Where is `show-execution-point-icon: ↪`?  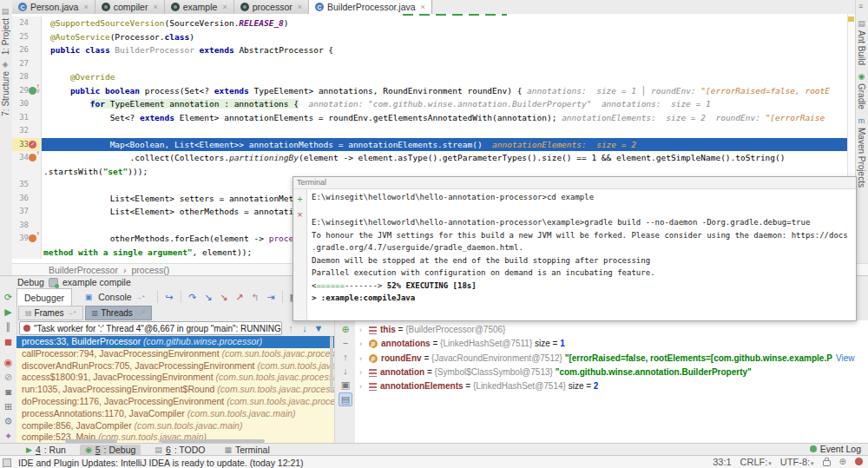
show-execution-point-icon: ↪ is located at coordinates (169, 297).